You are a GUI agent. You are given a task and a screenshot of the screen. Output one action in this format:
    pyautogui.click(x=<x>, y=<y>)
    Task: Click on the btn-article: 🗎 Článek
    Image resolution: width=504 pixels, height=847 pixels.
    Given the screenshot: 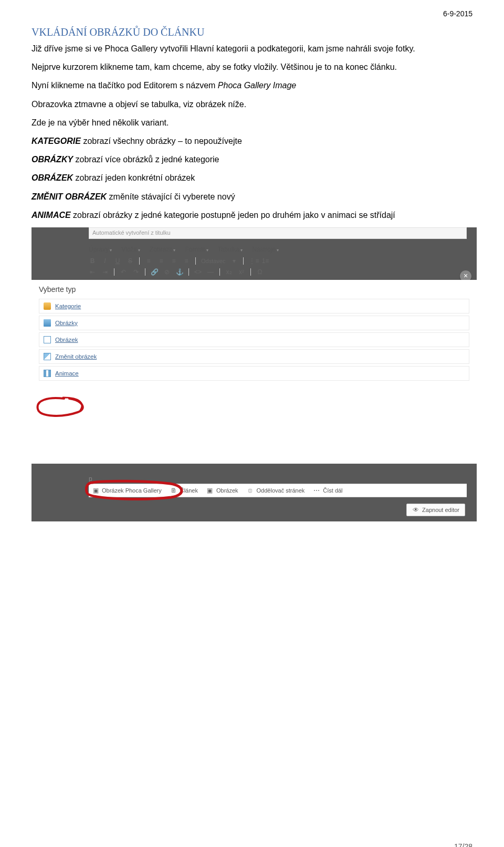 What is the action you would take?
    pyautogui.click(x=184, y=490)
    